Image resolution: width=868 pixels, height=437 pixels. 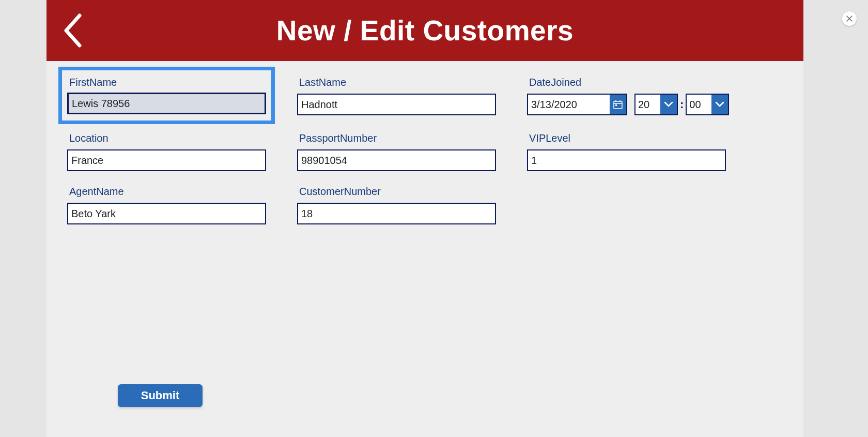 What do you see at coordinates (397, 104) in the screenshot?
I see `lastname-input` at bounding box center [397, 104].